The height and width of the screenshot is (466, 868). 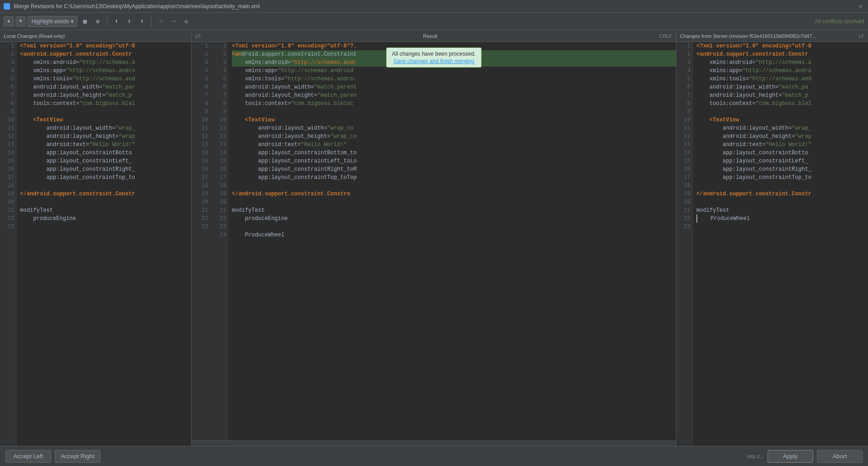 What do you see at coordinates (434, 61) in the screenshot?
I see `tooltip-link: Save changes and finish merging` at bounding box center [434, 61].